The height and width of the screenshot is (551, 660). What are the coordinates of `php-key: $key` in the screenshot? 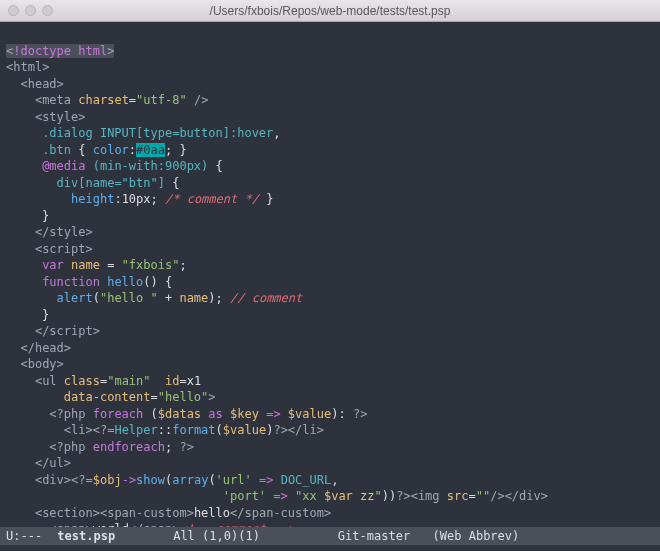 It's located at (244, 414).